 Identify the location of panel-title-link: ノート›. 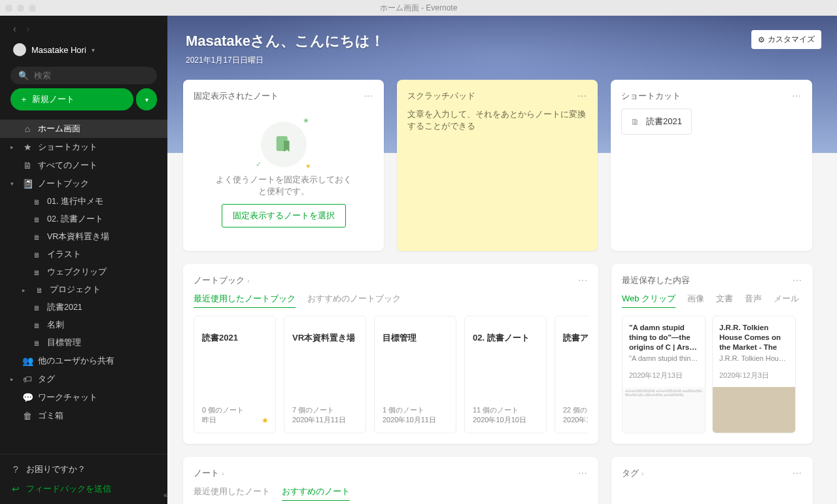
(209, 473).